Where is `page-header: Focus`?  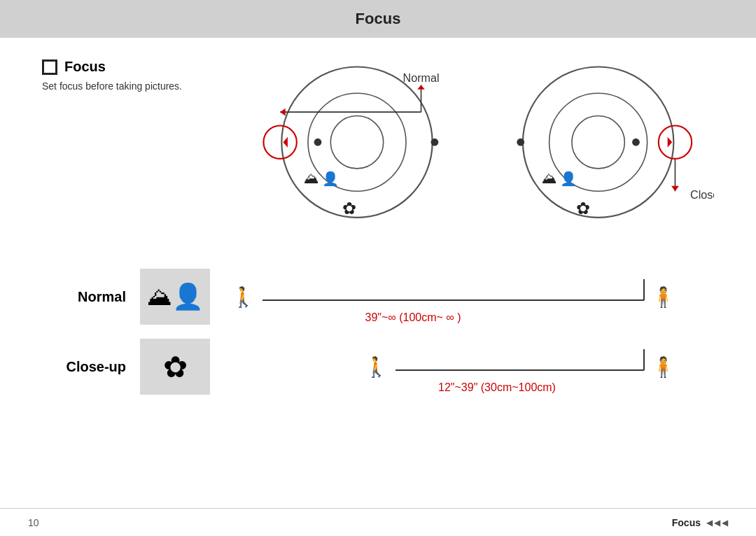
page-header: Focus is located at coordinates (378, 19).